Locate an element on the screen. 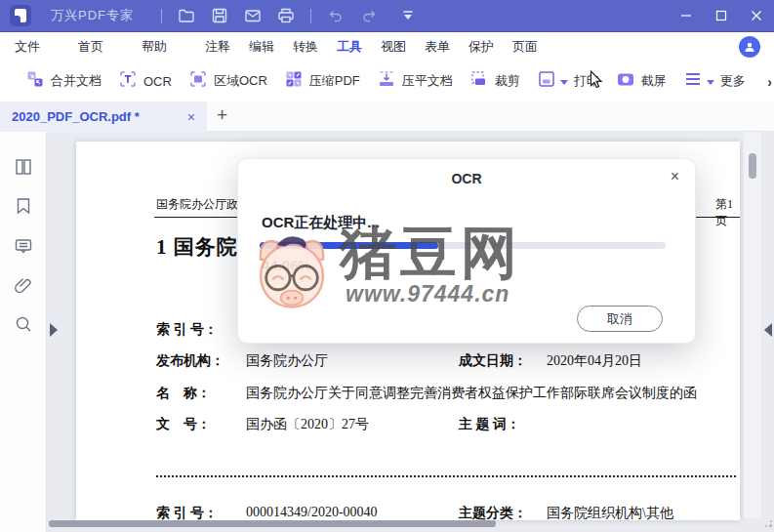 This screenshot has width=774, height=532. merge-docs-icon is located at coordinates (35, 81).